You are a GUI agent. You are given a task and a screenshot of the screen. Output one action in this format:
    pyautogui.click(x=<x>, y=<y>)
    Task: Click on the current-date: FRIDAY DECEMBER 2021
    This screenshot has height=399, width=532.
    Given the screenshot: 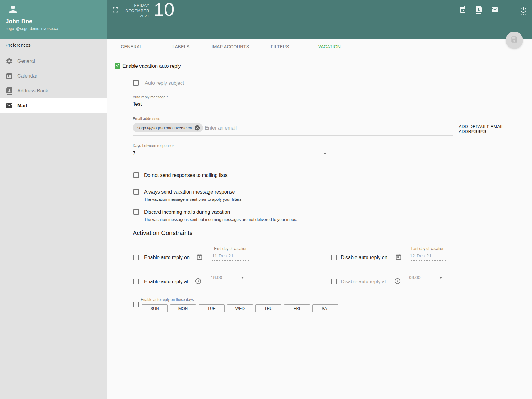 What is the action you would take?
    pyautogui.click(x=135, y=11)
    